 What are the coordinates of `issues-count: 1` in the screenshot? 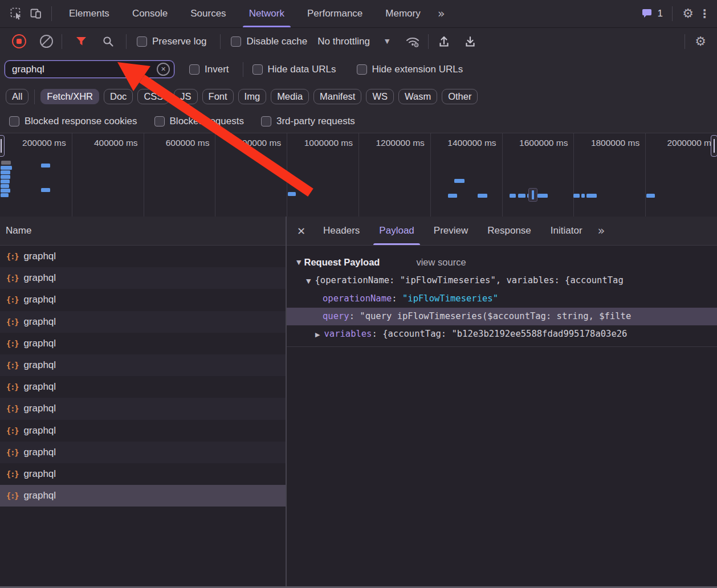 It's located at (660, 14).